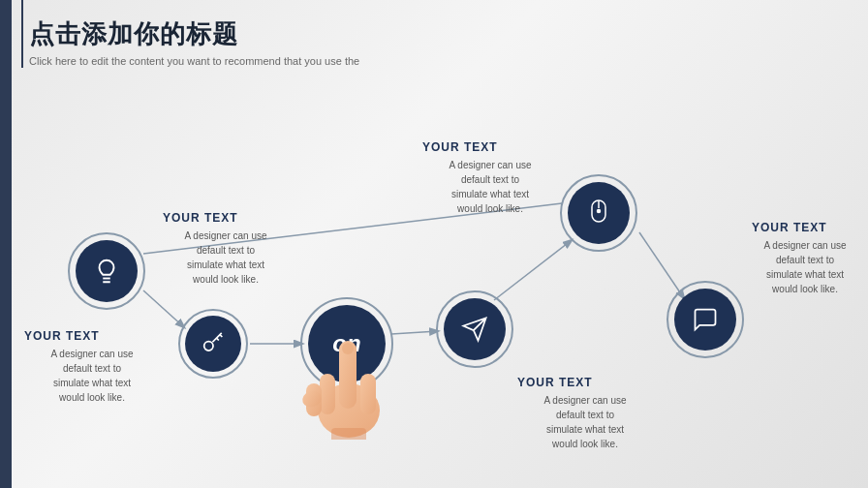  I want to click on text-block-2: YOUR TEXT A designer can usedefault text…, so click(92, 367).